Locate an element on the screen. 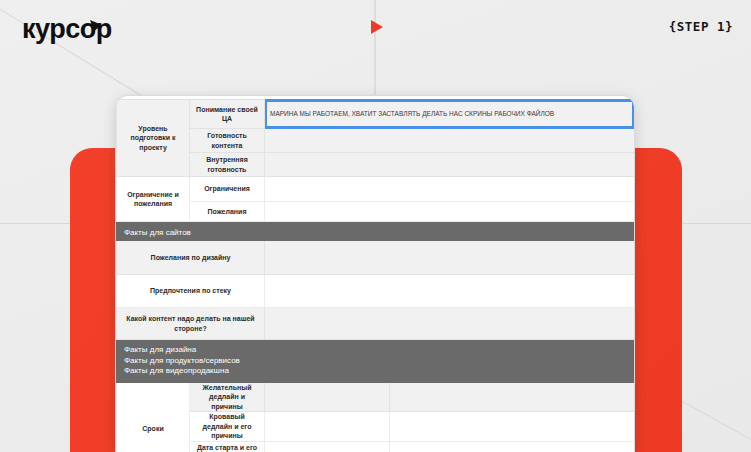  cursor-arrow-icon is located at coordinates (96, 28).